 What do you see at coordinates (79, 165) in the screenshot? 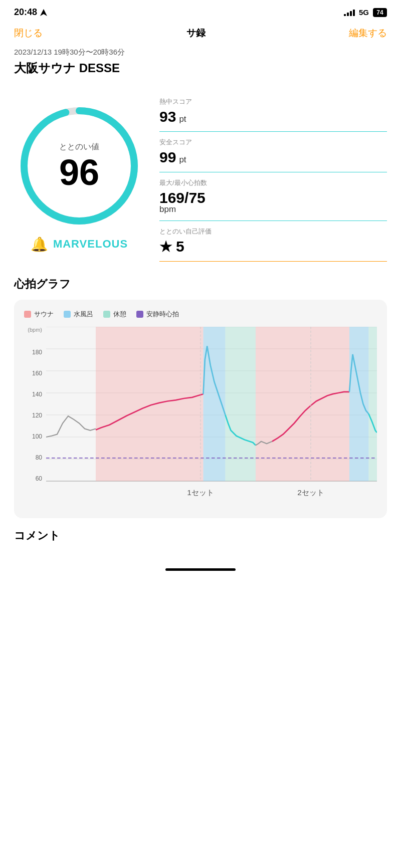
I see `circle-inner: ととのい値 96` at bounding box center [79, 165].